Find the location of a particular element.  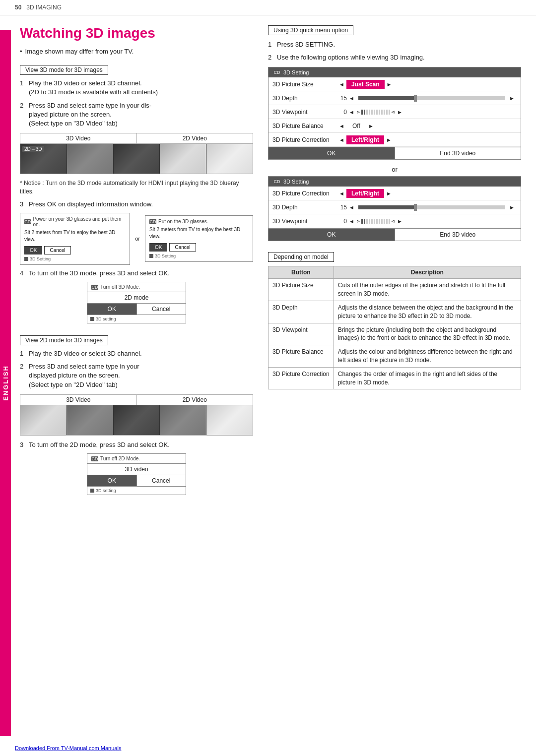

view2d-step3: 3 To turn off the 2D mode, press 3D and … is located at coordinates (136, 445).